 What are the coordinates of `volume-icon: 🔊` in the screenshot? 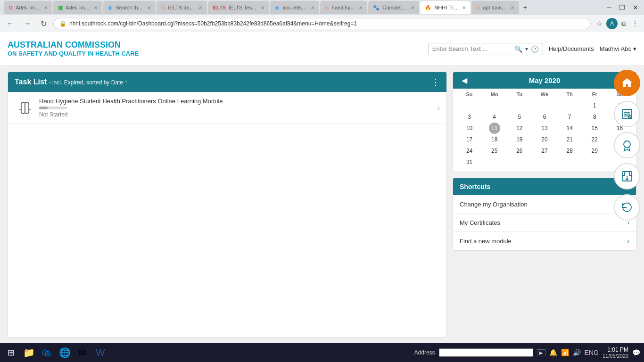 It's located at (577, 353).